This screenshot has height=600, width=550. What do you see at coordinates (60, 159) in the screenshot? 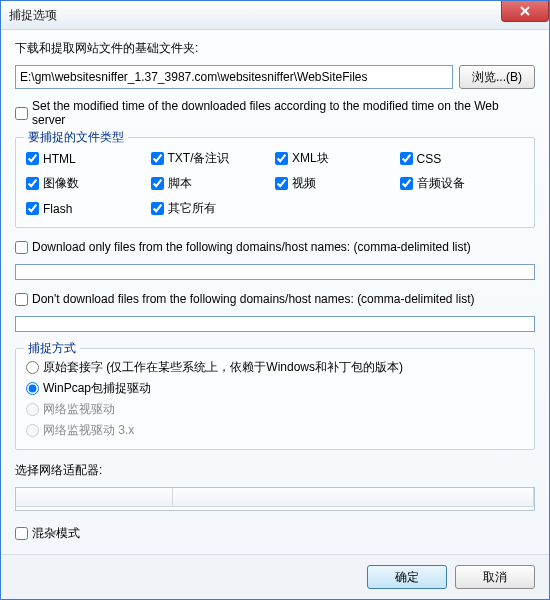
I see `filetype-label: HTML` at bounding box center [60, 159].